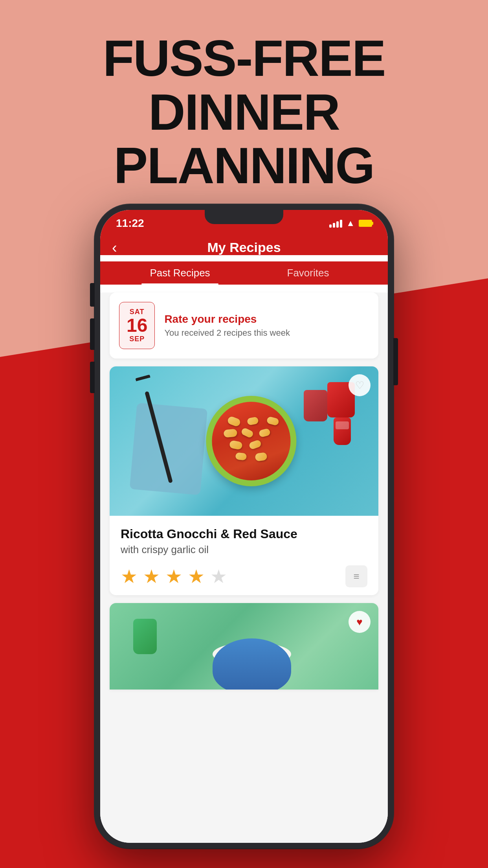  I want to click on app-title: My Recipes, so click(244, 248).